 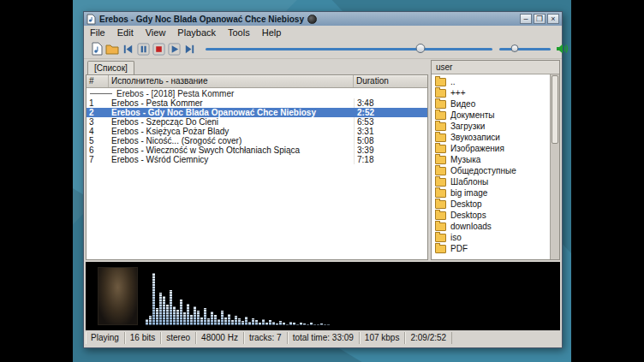 What do you see at coordinates (101, 94) in the screenshot?
I see `group-line` at bounding box center [101, 94].